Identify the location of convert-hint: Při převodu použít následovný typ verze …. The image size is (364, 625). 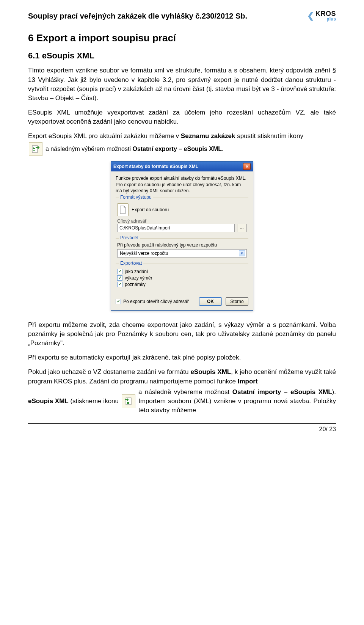
(182, 245).